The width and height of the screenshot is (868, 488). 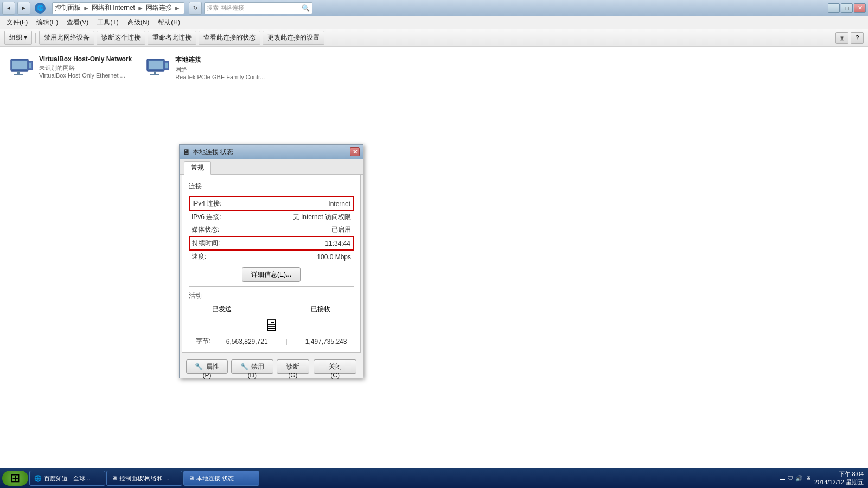 I want to click on toolbar-separator, so click(x=36, y=38).